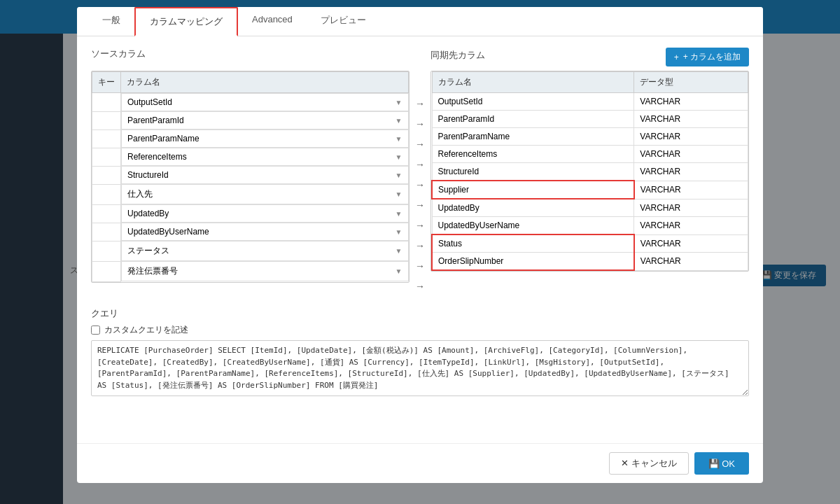  I want to click on tab-advanced: Advanced, so click(272, 22).